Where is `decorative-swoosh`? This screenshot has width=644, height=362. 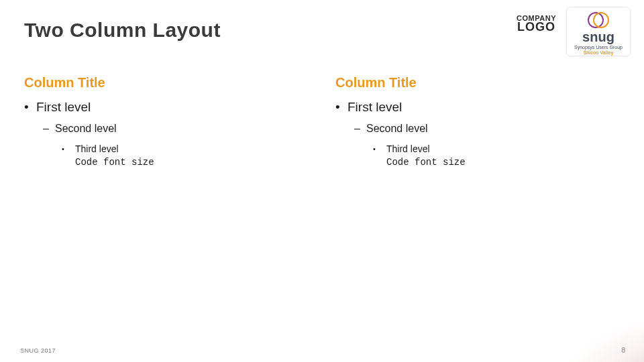
decorative-swoosh is located at coordinates (564, 322).